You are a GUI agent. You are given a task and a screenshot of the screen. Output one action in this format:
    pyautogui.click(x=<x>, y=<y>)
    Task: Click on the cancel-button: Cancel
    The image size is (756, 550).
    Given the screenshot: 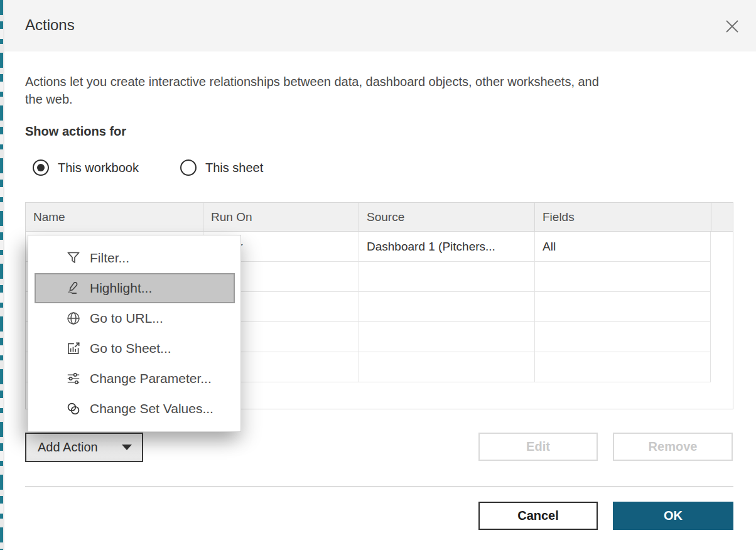 What is the action you would take?
    pyautogui.click(x=538, y=516)
    